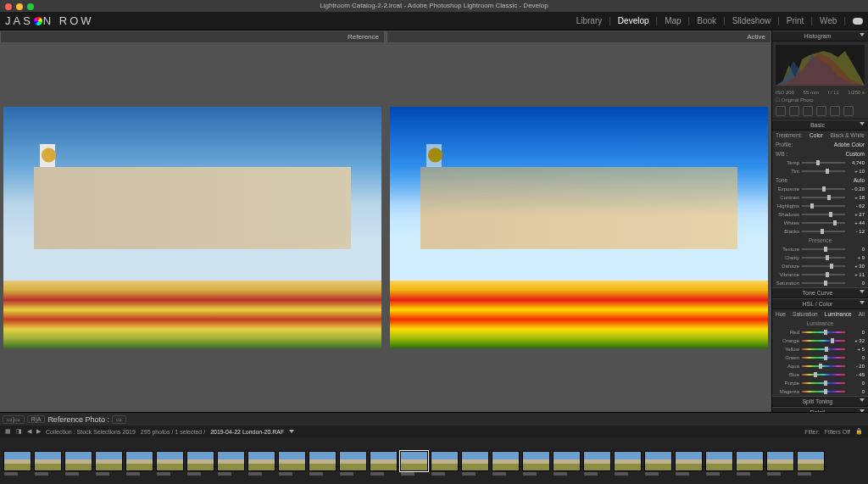 The width and height of the screenshot is (868, 484). What do you see at coordinates (821, 231) in the screenshot?
I see `blacks-slider: Blacks- 12` at bounding box center [821, 231].